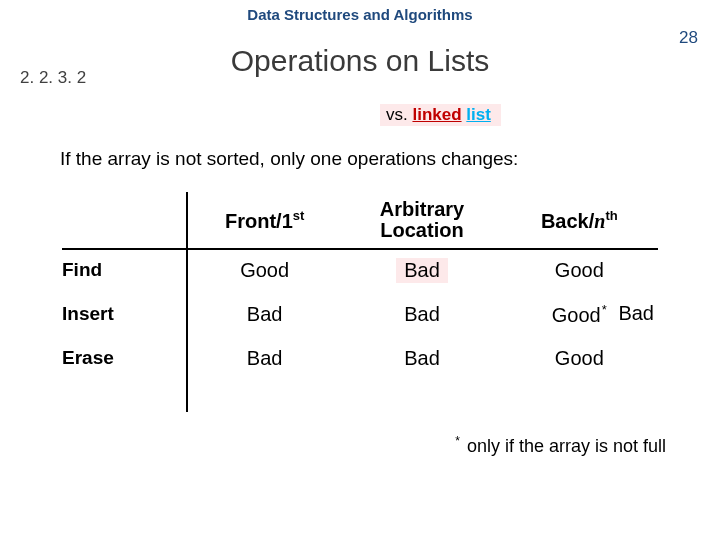 The width and height of the screenshot is (720, 540). Describe the element at coordinates (124, 270) in the screenshot. I see `row-find-label: Find` at that location.